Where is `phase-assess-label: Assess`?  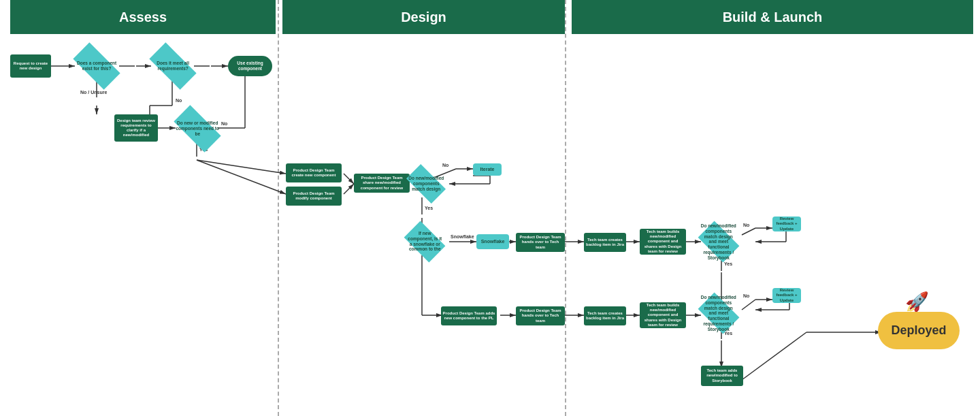 phase-assess-label: Assess is located at coordinates (143, 18).